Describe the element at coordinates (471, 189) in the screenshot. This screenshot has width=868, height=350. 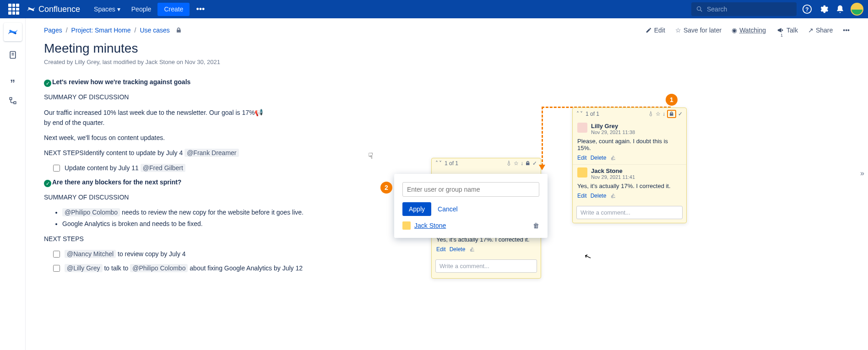
I see `user-group-input` at that location.